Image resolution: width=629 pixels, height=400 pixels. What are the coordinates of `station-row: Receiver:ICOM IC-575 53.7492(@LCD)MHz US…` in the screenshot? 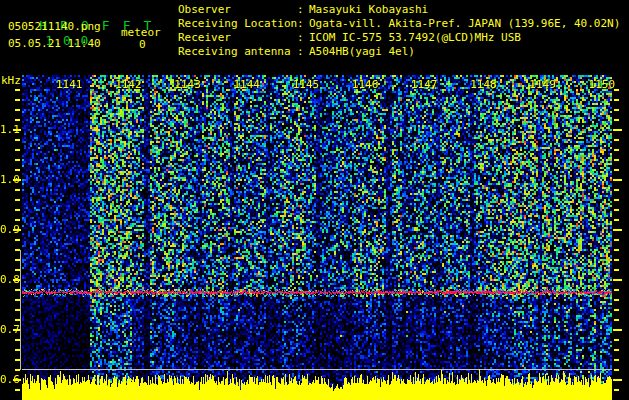 It's located at (404, 38).